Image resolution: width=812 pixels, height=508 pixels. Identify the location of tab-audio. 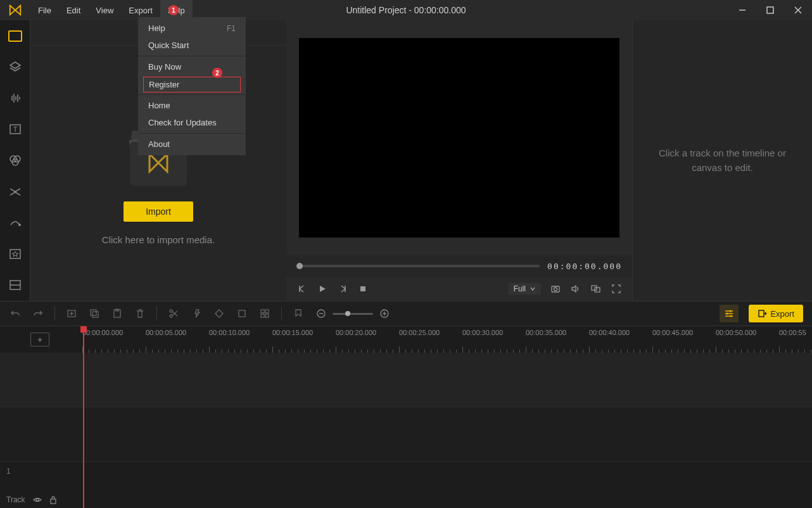
(15, 98).